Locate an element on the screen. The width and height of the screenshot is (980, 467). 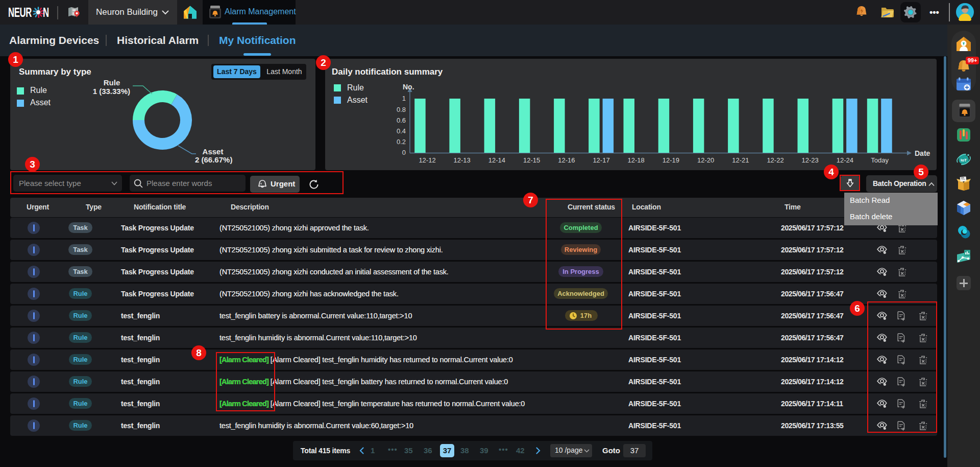
svg-text: 0 is located at coordinates (404, 152).